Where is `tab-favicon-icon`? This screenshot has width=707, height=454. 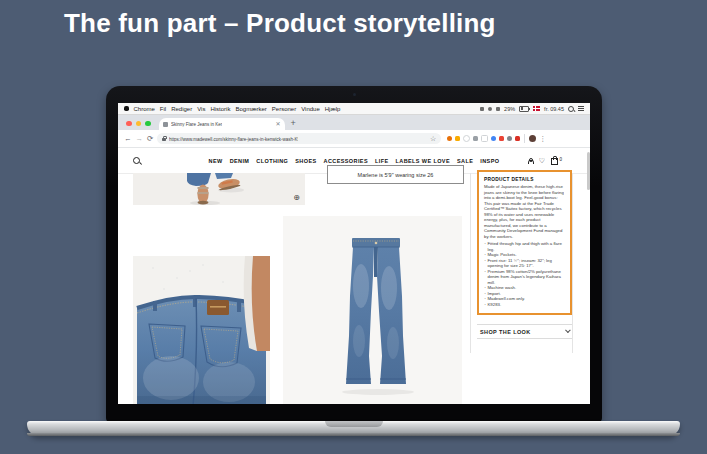 tab-favicon-icon is located at coordinates (166, 124).